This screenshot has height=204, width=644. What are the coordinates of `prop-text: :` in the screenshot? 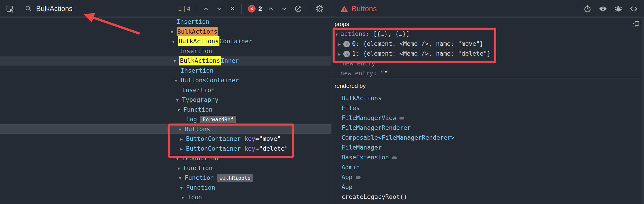 It's located at (377, 73).